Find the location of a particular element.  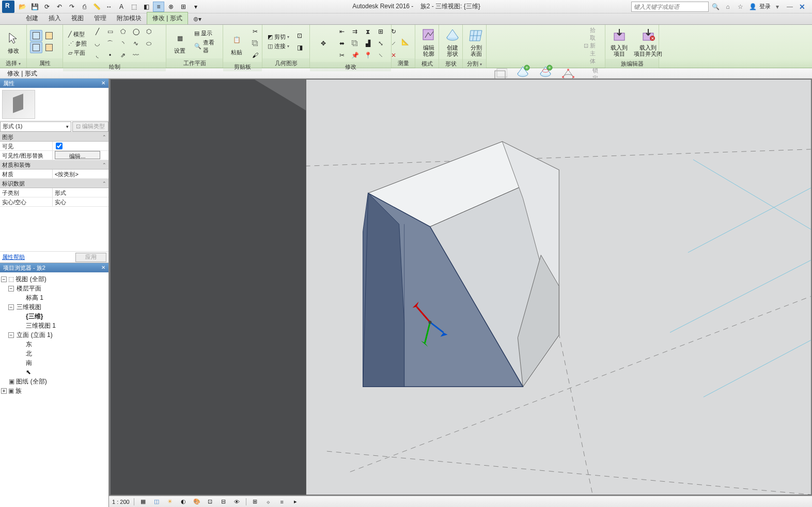

vb-chevron-icon: ▸ is located at coordinates (295, 502).